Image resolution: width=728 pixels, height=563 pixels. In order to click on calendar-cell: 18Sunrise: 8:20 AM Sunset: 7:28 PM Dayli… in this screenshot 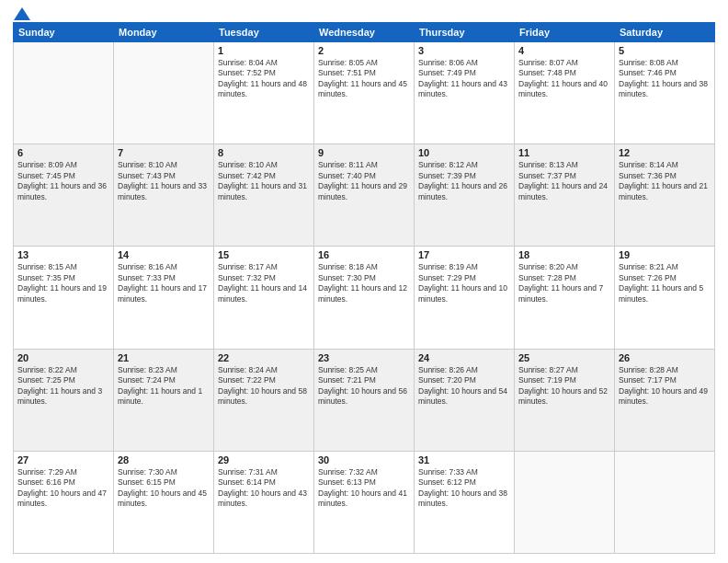, I will do `click(564, 298)`.